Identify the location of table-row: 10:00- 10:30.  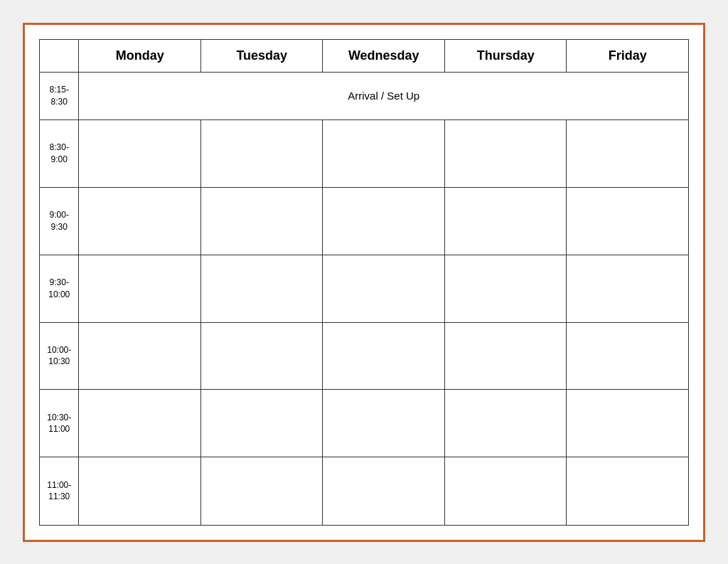
(364, 356).